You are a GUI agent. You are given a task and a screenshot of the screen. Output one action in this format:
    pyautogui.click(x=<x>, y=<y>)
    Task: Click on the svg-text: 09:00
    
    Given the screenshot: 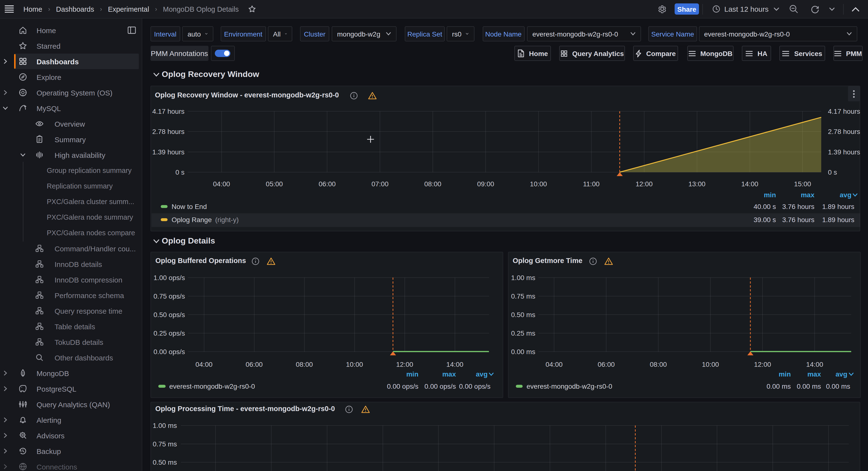 What is the action you would take?
    pyautogui.click(x=486, y=184)
    